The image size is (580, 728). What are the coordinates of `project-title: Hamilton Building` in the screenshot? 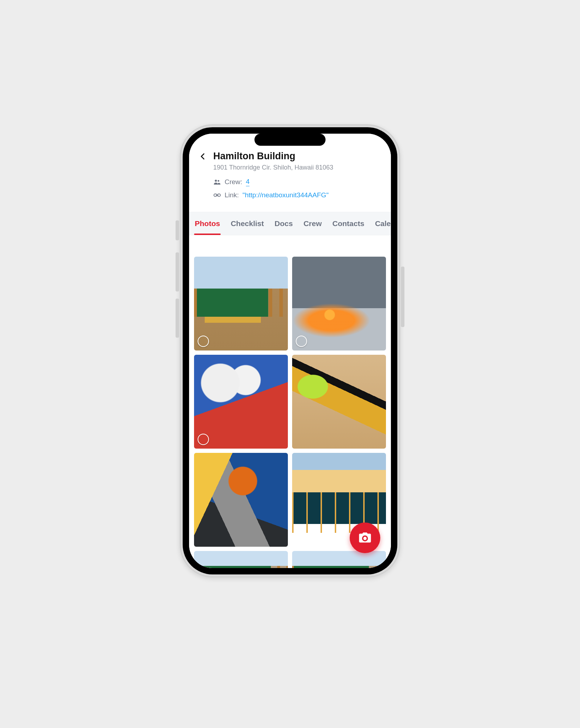 It's located at (254, 156).